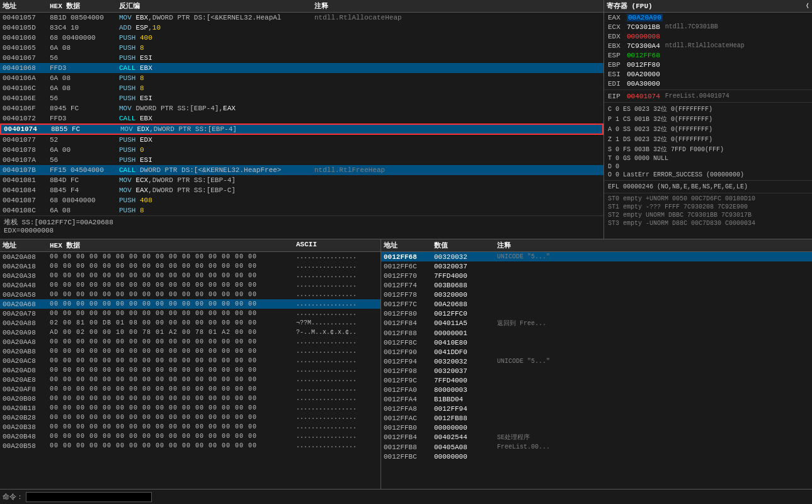 This screenshot has height=504, width=812. I want to click on cmd-input, so click(89, 497).